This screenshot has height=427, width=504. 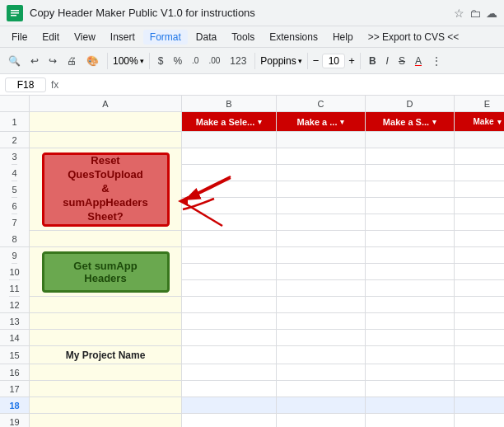 What do you see at coordinates (229, 354) in the screenshot?
I see `cell-b15` at bounding box center [229, 354].